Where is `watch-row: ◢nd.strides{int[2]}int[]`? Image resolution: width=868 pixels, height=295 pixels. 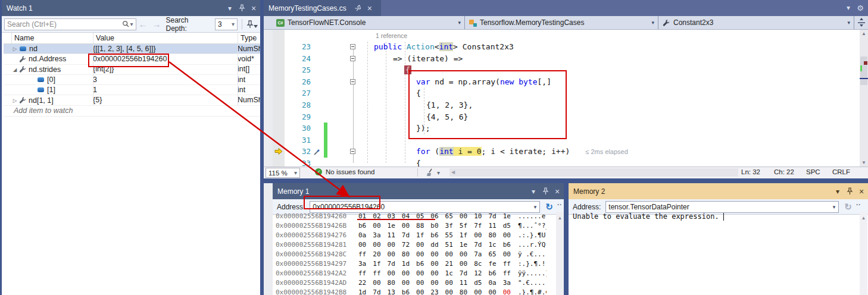 watch-row: ◢nd.strides{int[2]}int[] is located at coordinates (132, 70).